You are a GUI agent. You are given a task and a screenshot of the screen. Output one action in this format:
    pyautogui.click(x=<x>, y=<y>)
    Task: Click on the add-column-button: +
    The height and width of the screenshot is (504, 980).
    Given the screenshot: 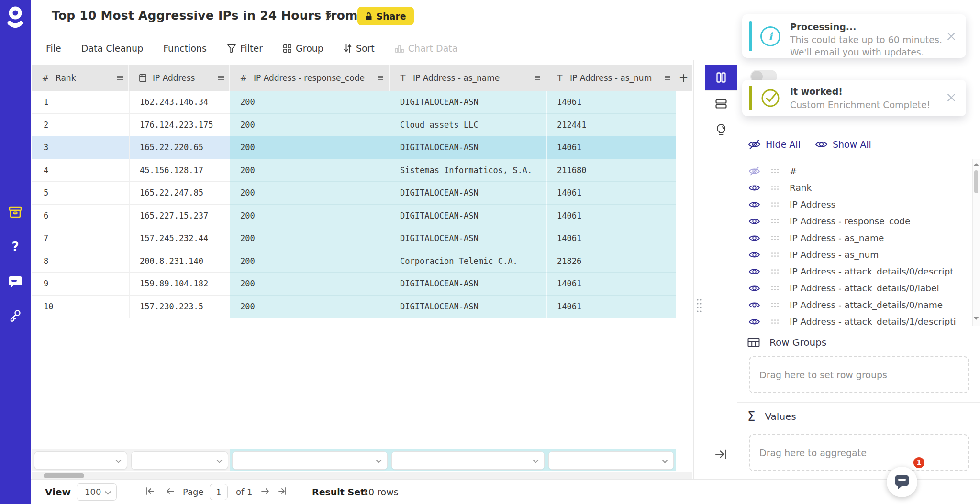 What is the action you would take?
    pyautogui.click(x=683, y=77)
    